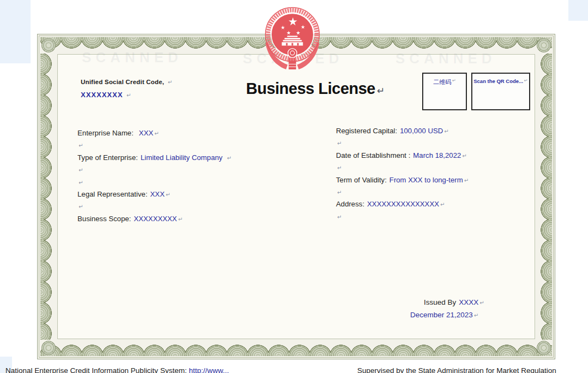  I want to click on footer-left-text: National Enterprise Credit Information P…, so click(96, 370).